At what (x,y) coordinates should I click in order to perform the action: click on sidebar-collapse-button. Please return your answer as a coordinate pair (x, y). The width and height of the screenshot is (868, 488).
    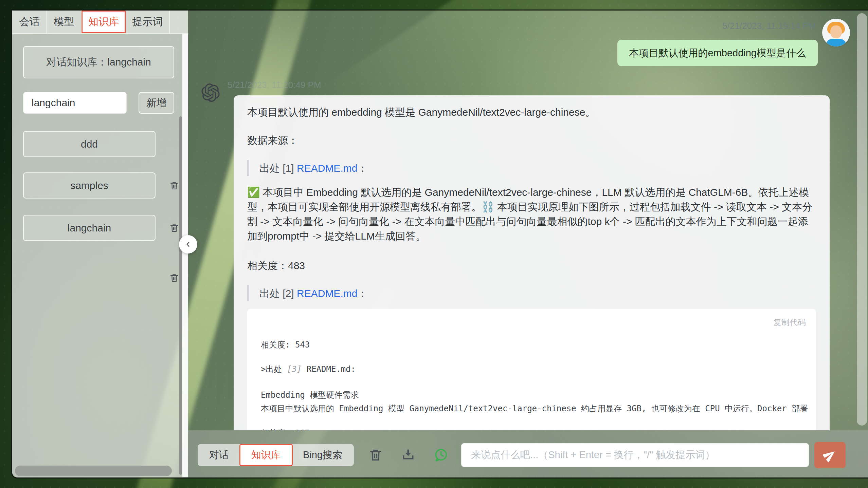
    Looking at the image, I should click on (188, 244).